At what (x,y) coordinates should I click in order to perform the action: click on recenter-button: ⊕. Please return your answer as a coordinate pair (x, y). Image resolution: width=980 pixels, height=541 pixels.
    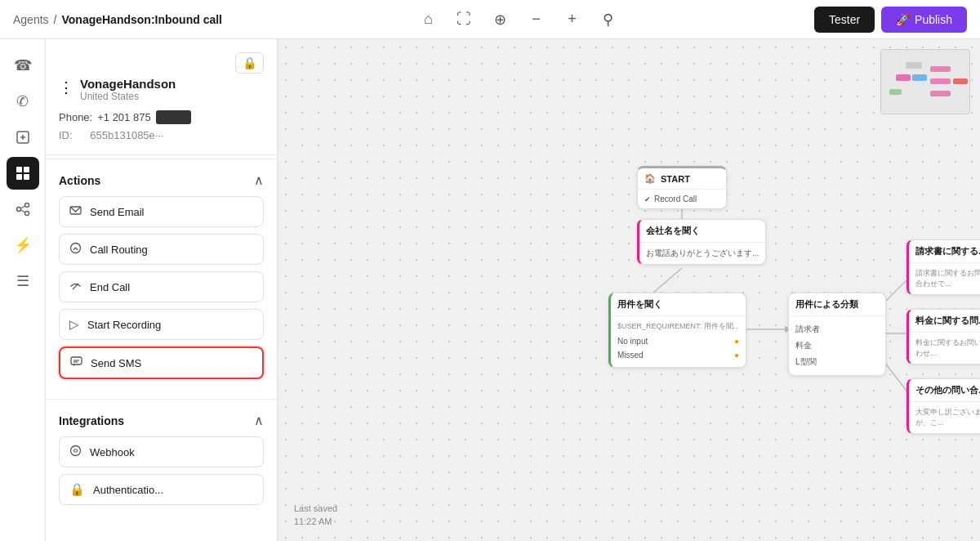
    Looking at the image, I should click on (500, 20).